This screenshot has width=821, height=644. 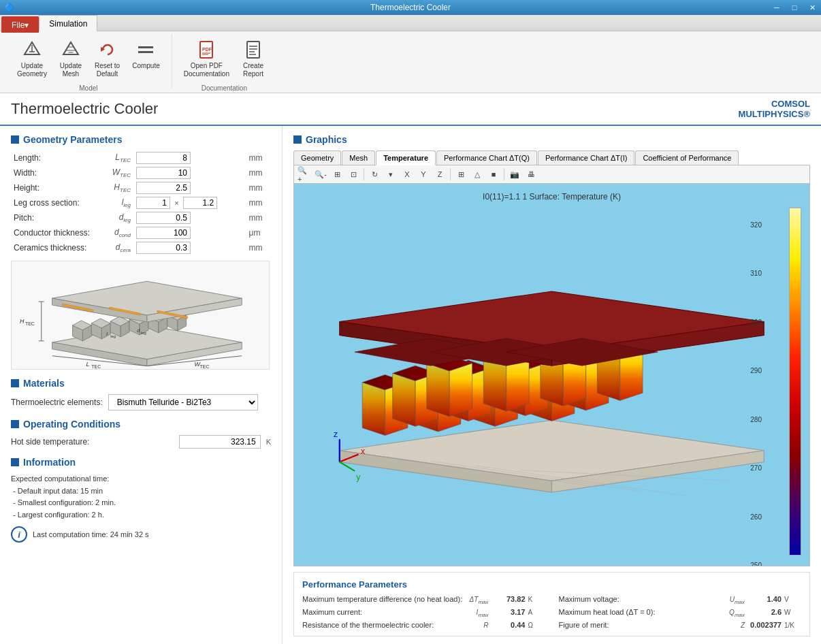 I want to click on svg-text: d, so click(x=139, y=331).